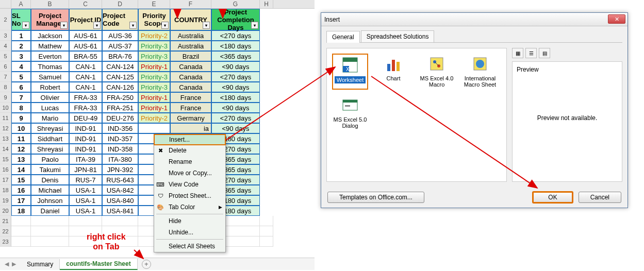 This screenshot has height=271, width=644. What do you see at coordinates (120, 4) in the screenshot?
I see `col-D: D` at bounding box center [120, 4].